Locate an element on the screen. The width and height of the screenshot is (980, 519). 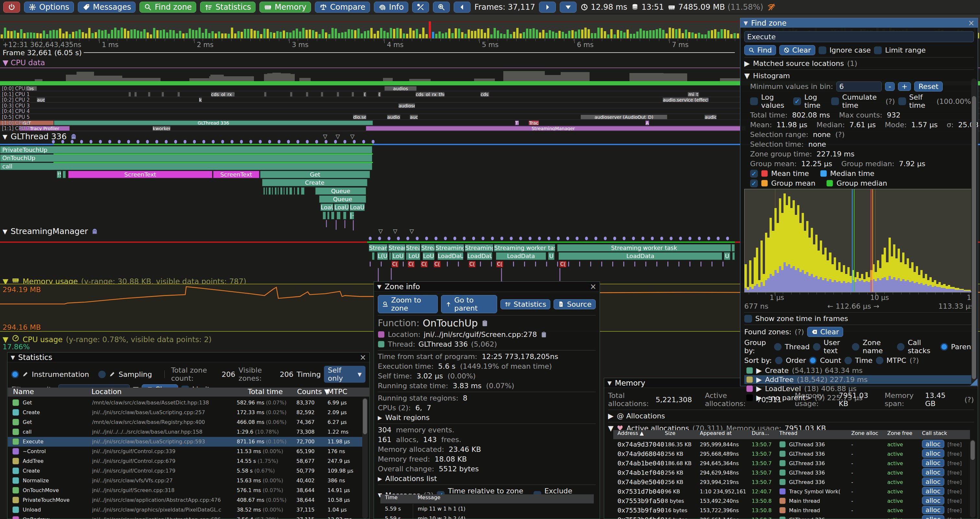
error-zone: C( is located at coordinates (411, 264).